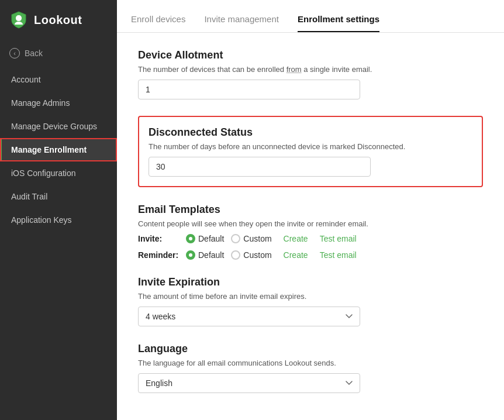 The image size is (504, 420). What do you see at coordinates (310, 223) in the screenshot?
I see `email-templates-desc: Content people will see when they open t…` at bounding box center [310, 223].